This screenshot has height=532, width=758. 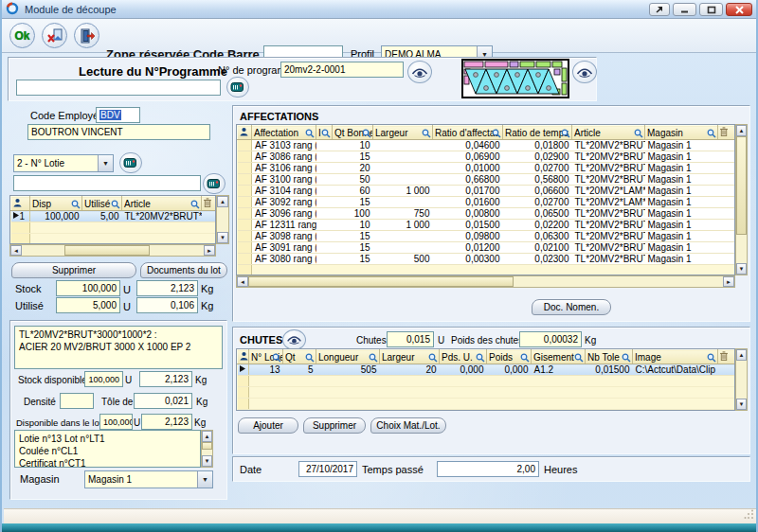 What do you see at coordinates (420, 72) in the screenshot?
I see `view-programme-button` at bounding box center [420, 72].